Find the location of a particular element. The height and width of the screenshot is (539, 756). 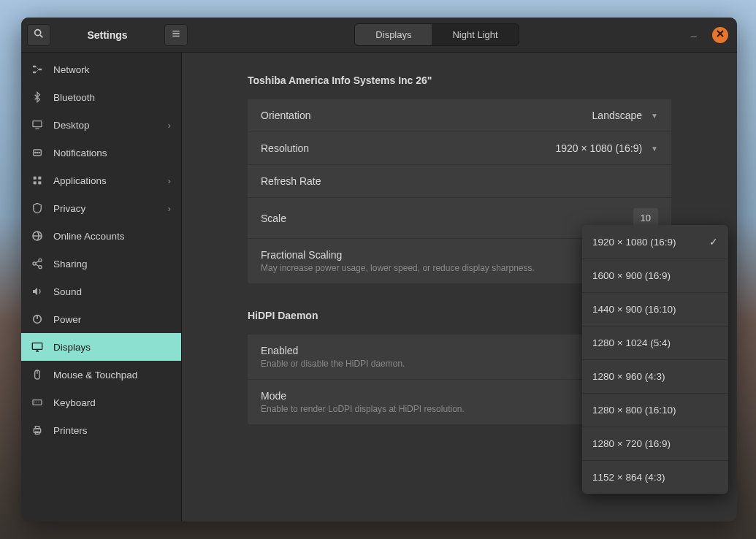

sidebar-item-keyboard: Keyboard is located at coordinates (101, 402).